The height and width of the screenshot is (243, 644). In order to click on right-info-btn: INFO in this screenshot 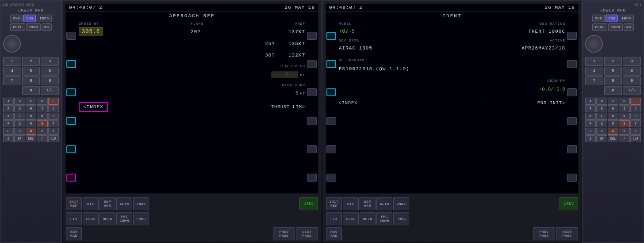, I will do `click(626, 19)`.